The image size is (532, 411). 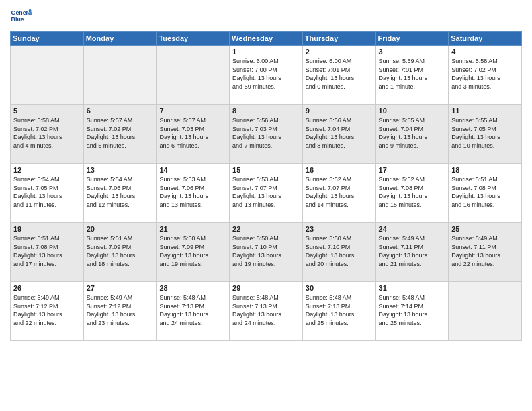 I want to click on day-number: 31, so click(x=412, y=288).